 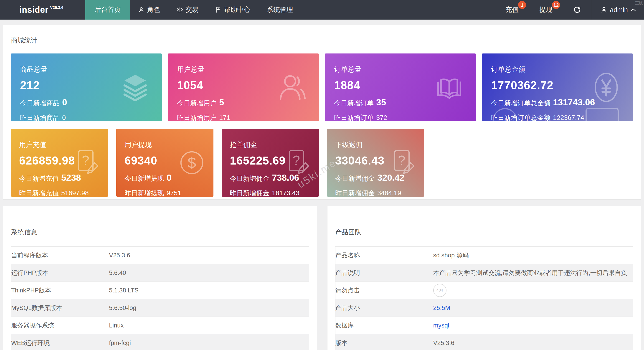 What do you see at coordinates (39, 178) in the screenshot?
I see `today-label: 今日新增充值` at bounding box center [39, 178].